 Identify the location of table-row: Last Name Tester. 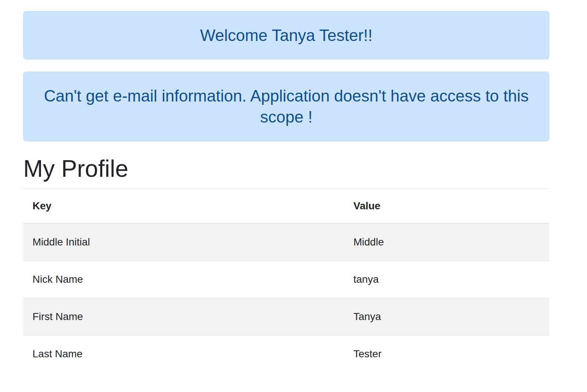
(286, 354).